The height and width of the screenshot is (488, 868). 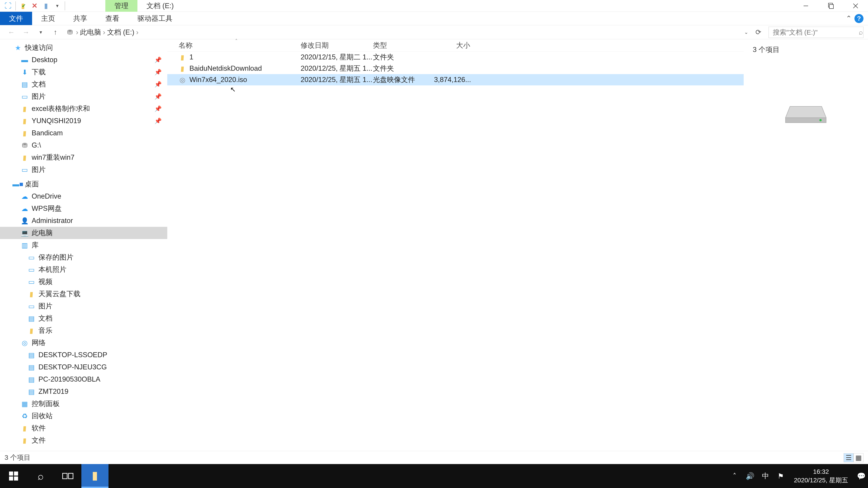 What do you see at coordinates (8, 6) in the screenshot?
I see `qat-app-icon: ⛶` at bounding box center [8, 6].